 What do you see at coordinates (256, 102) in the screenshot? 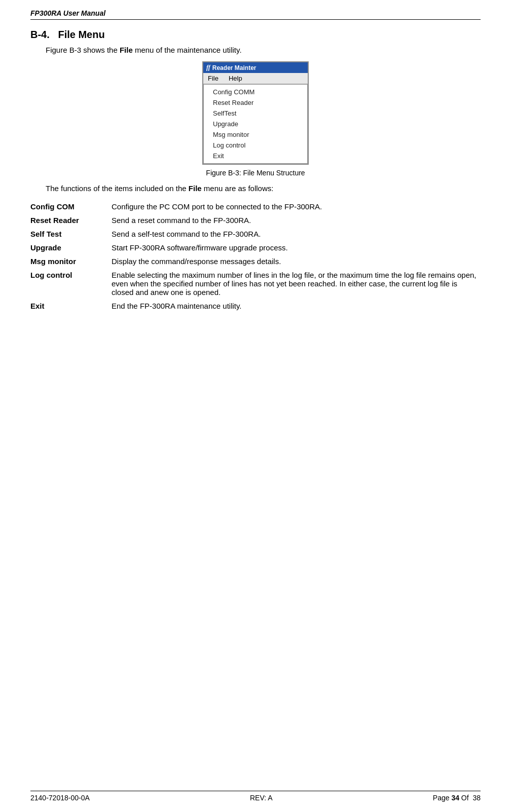
I see `dropdown-item: Reset Reader` at bounding box center [256, 102].